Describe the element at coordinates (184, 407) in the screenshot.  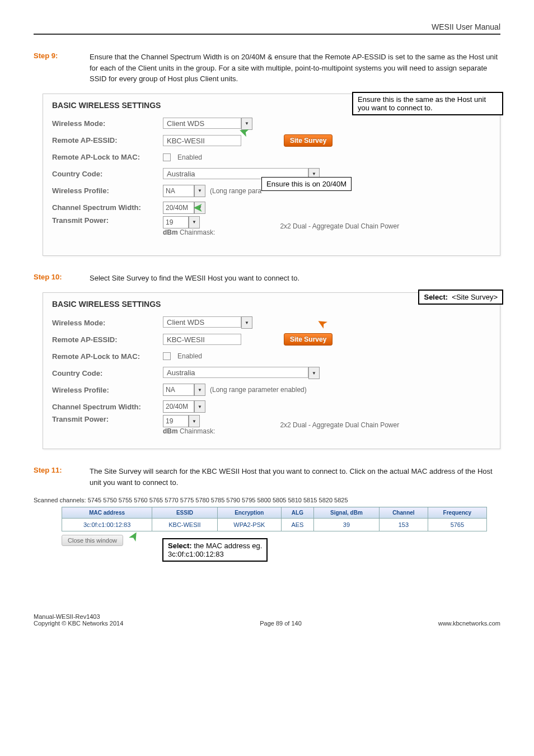
I see `spectrum-select: 20/40M ▼` at that location.